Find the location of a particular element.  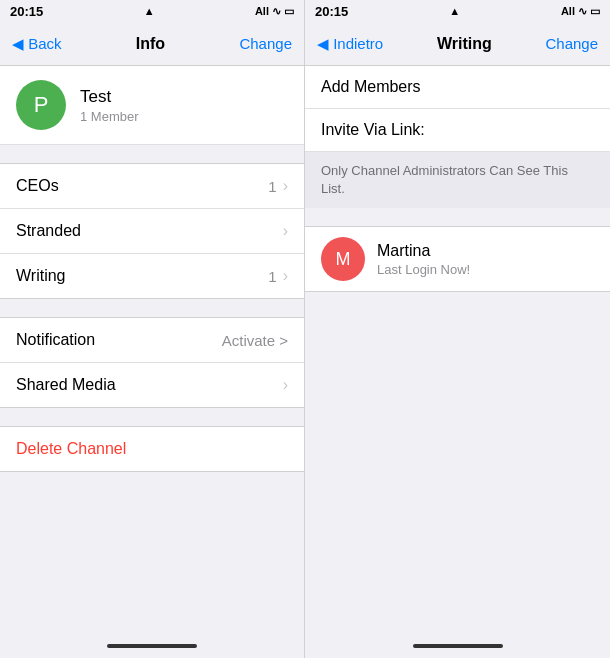

profile-section: P Test 1 Member is located at coordinates (152, 106).